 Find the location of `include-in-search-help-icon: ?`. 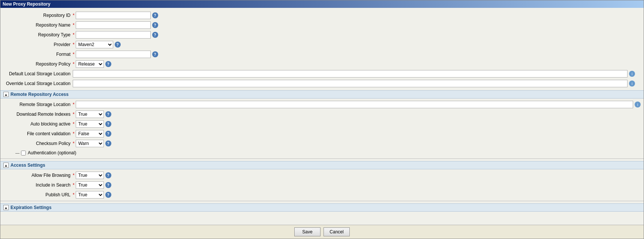

include-in-search-help-icon: ? is located at coordinates (108, 185).